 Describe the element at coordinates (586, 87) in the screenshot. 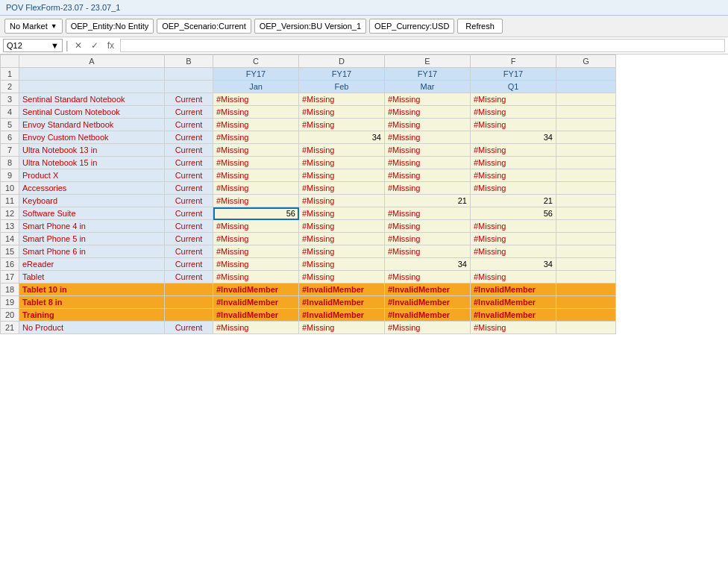

I see `h2-g` at that location.